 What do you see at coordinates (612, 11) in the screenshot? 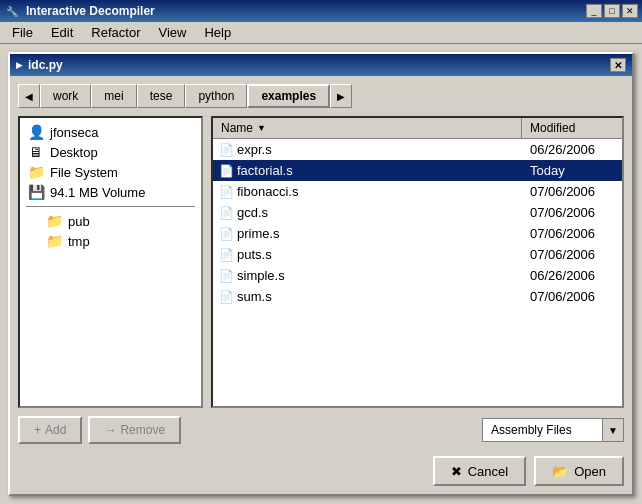
I see `maximize-button: □` at bounding box center [612, 11].